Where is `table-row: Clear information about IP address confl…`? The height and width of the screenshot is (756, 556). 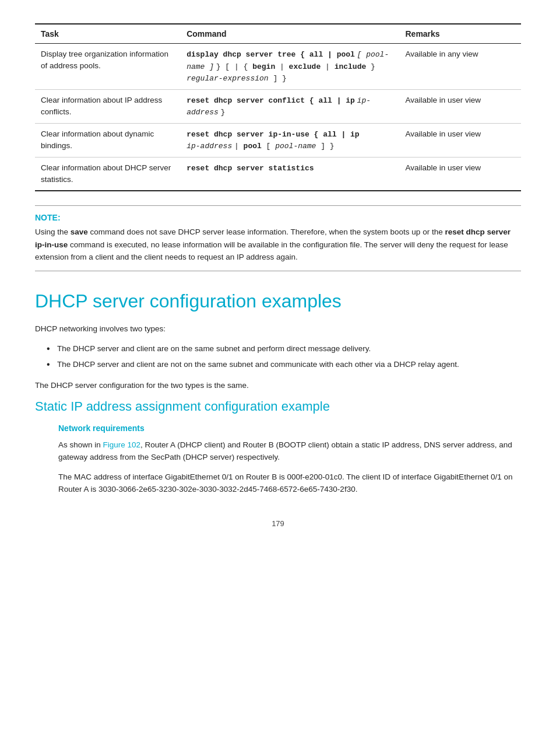 table-row: Clear information about IP address confl… is located at coordinates (278, 106).